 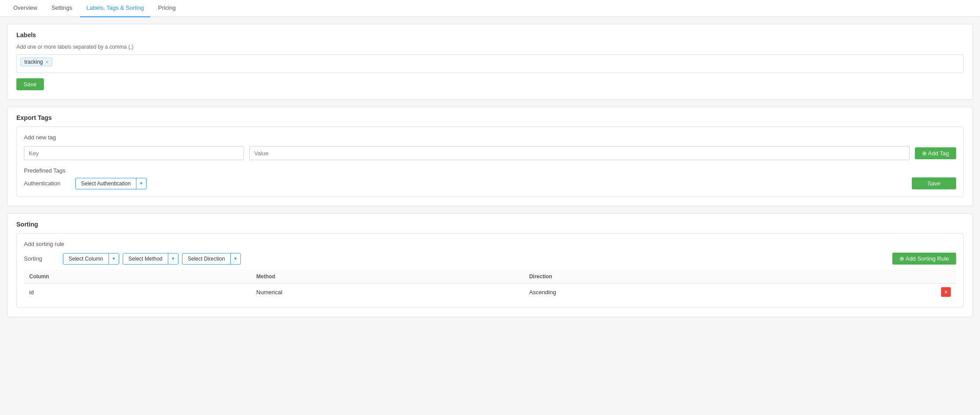 What do you see at coordinates (34, 62) in the screenshot?
I see `tag-chip-label: tracking` at bounding box center [34, 62].